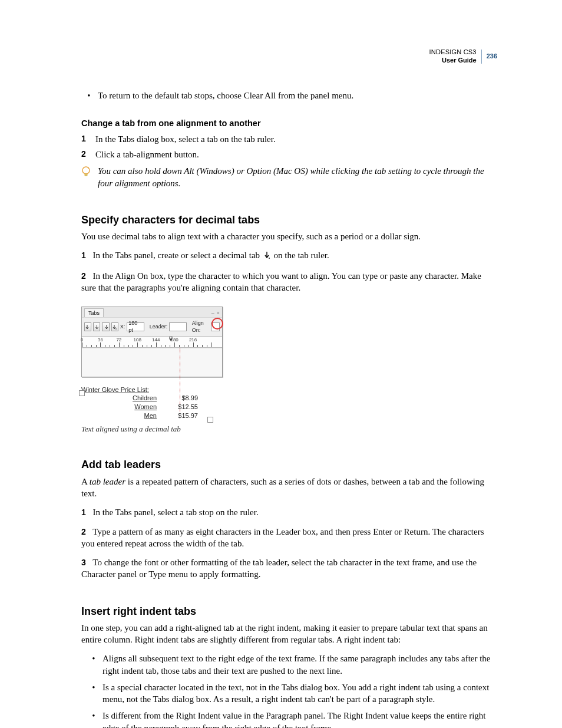 The height and width of the screenshot is (728, 562). Describe the element at coordinates (282, 282) in the screenshot. I see `step-text: In the Align On box, type the character …` at that location.